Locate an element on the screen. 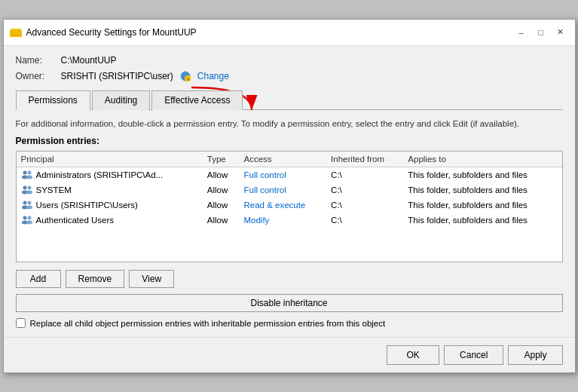 The height and width of the screenshot is (392, 578). add-button: Add is located at coordinates (38, 279).